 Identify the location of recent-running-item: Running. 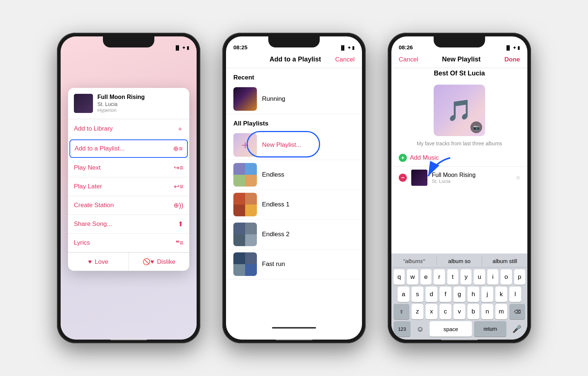
(294, 99).